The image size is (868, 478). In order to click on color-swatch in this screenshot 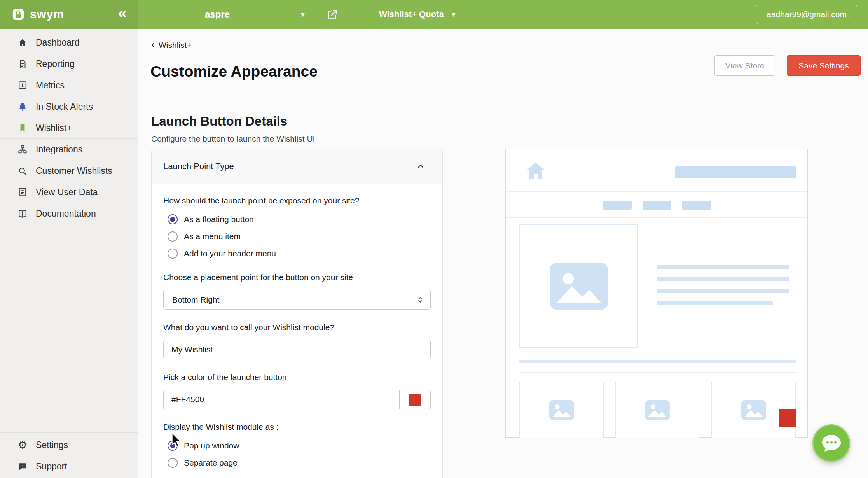, I will do `click(415, 400)`.